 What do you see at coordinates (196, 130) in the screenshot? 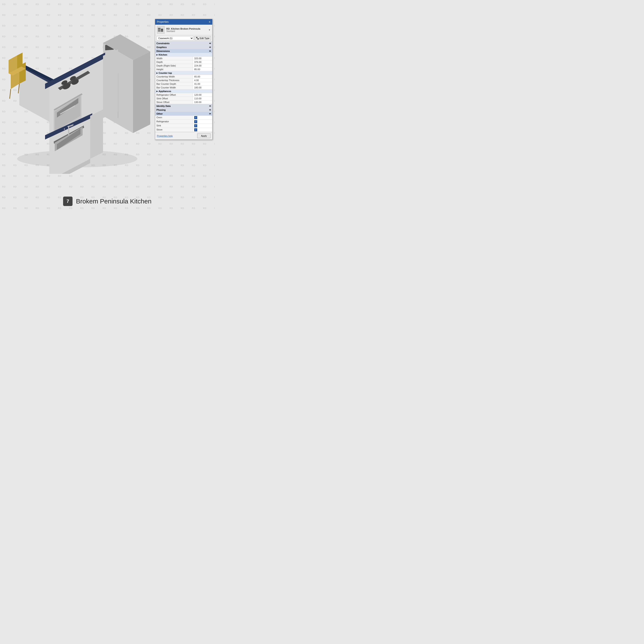
I see `stove-checkbox-indicator` at bounding box center [196, 130].